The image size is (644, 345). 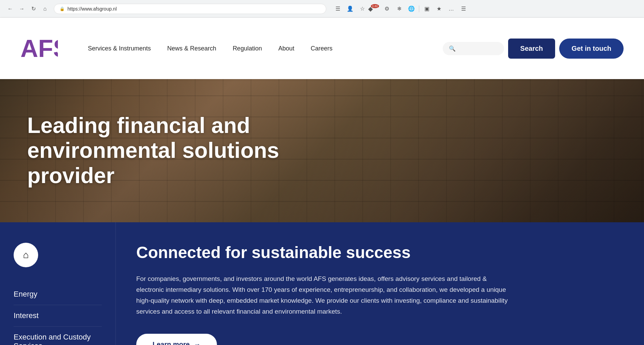 What do you see at coordinates (58, 316) in the screenshot?
I see `sidebar-item-interest: Interest` at bounding box center [58, 316].